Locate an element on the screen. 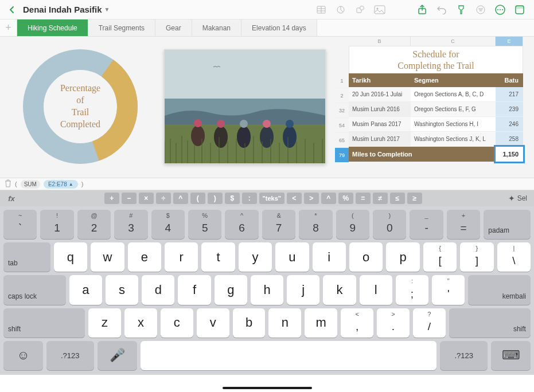  table-row: 20 Jun 2016-1 Julai Oregon Sections A, B… is located at coordinates (436, 95).